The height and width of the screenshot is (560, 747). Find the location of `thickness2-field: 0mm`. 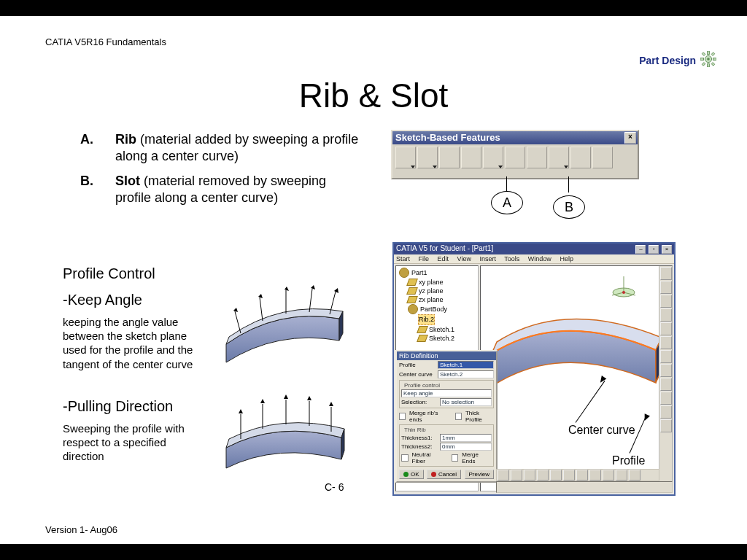

thickness2-field: 0mm is located at coordinates (465, 446).